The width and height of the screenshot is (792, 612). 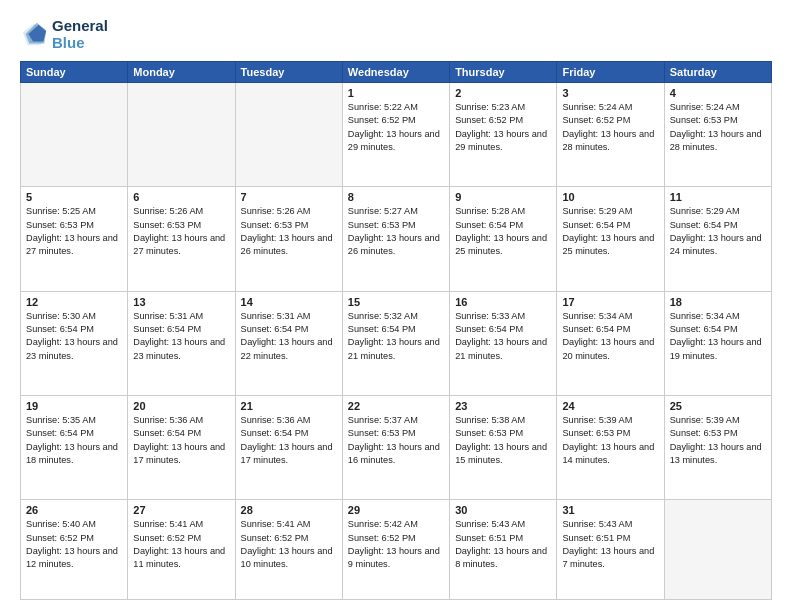 What do you see at coordinates (503, 406) in the screenshot?
I see `day-number: 23` at bounding box center [503, 406].